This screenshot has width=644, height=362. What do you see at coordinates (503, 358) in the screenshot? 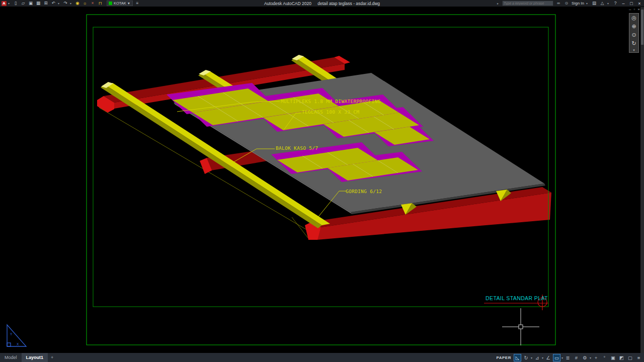
I see `space-indicator: PAPER` at bounding box center [503, 358].